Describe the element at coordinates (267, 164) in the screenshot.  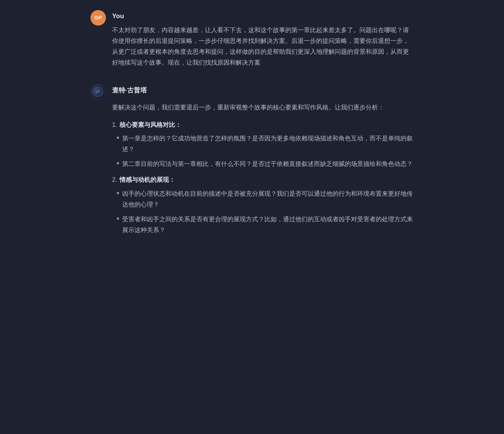
I see `bullet-text: 第二章目前的写法与第一章相比，有什么不同？是否过于依赖直接叙述而缺乏细腻的场景描…` at that location.